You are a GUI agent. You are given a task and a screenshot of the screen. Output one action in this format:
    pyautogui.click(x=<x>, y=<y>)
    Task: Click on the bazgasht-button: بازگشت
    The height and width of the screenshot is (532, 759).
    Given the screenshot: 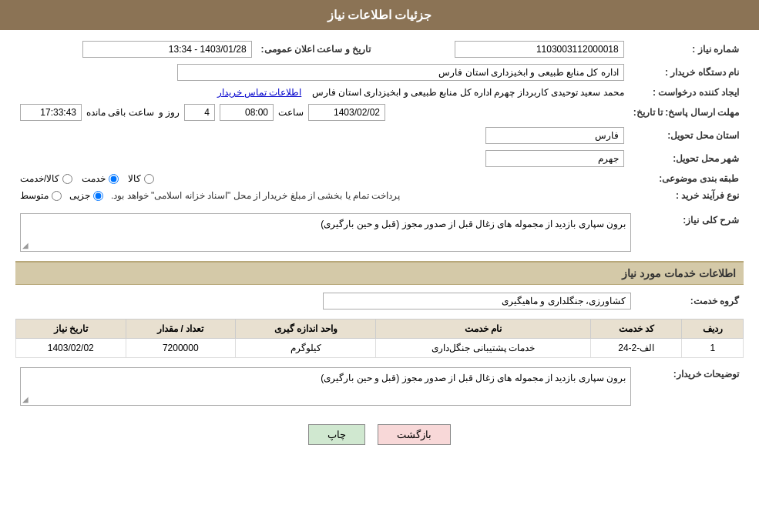 What is the action you would take?
    pyautogui.click(x=415, y=434)
    